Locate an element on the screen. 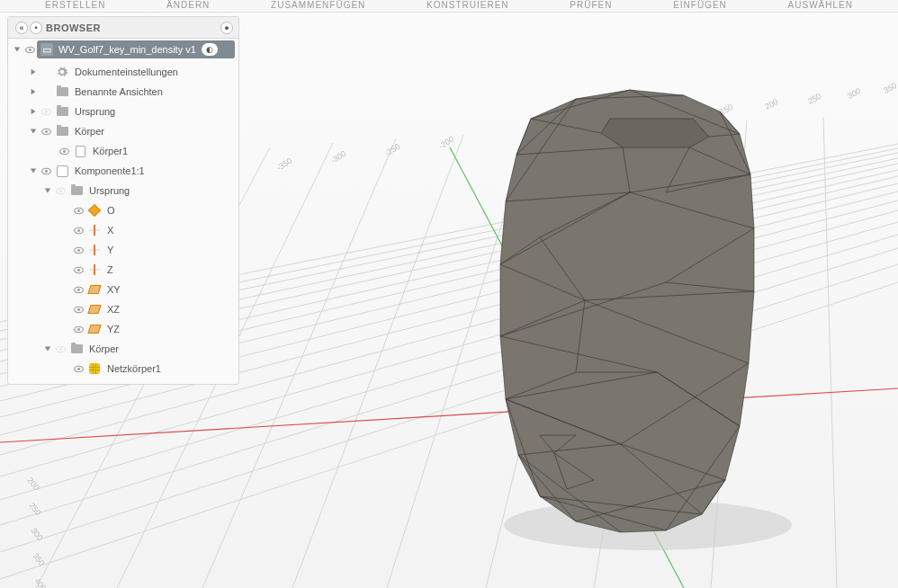 Image resolution: width=898 pixels, height=588 pixels. root-component-chip: ▭ WV_Golf7_key_min_density v1 ◐ is located at coordinates (136, 49).